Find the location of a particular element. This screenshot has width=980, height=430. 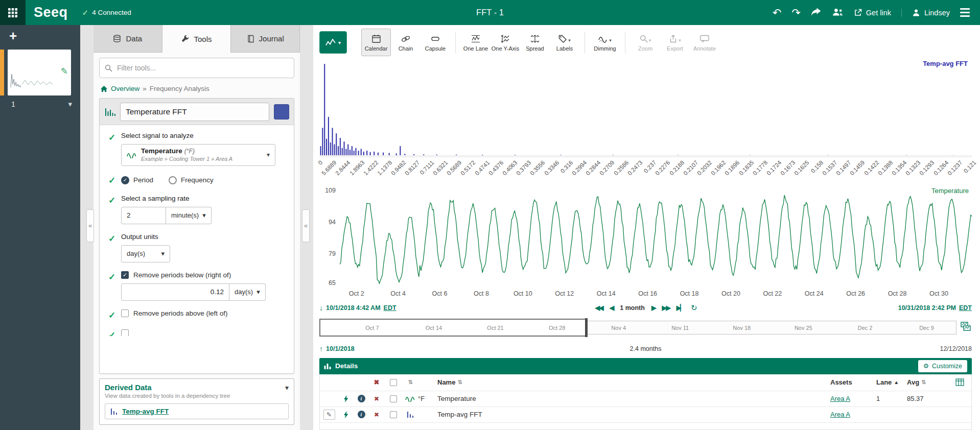

tool-name-input is located at coordinates (195, 112).